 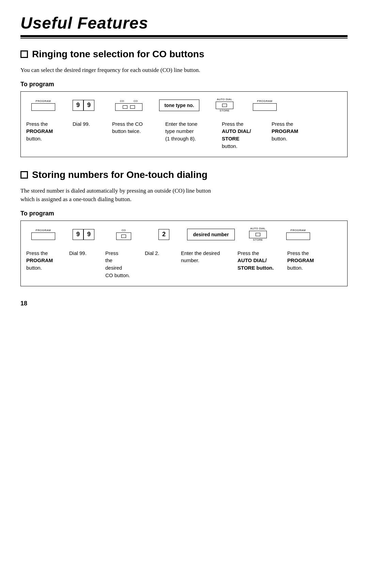 I want to click on page-title: Useful Features, so click(x=184, y=23).